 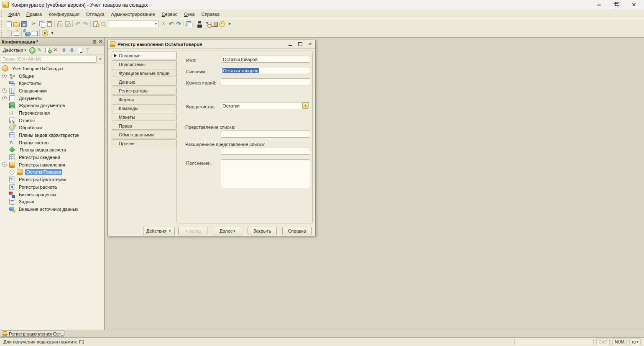 I want to click on tree-item-calculation-registers: Регистры расчета, so click(x=52, y=187).